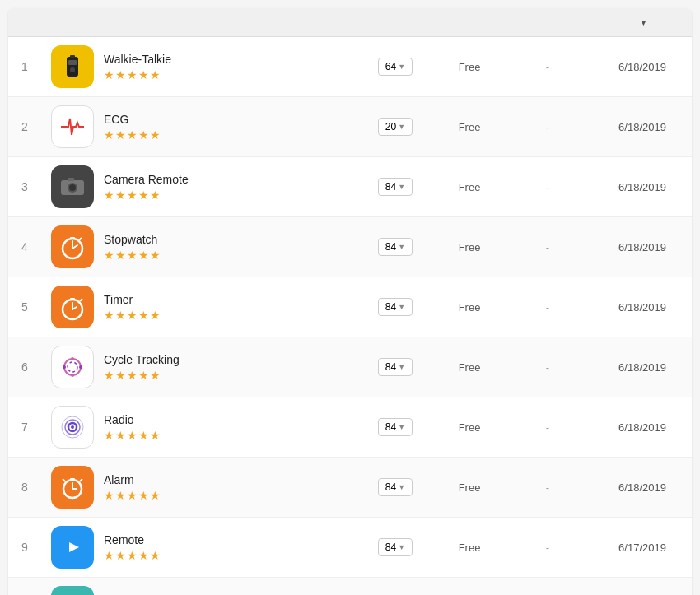 The height and width of the screenshot is (595, 700). I want to click on app-cell: Alarm ★★★★★, so click(198, 487).